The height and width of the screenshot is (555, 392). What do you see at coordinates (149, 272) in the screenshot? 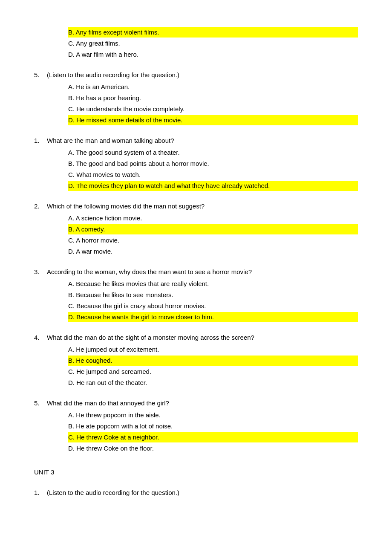
I see `question-3-text: According to the woman, why does the man…` at bounding box center [149, 272].